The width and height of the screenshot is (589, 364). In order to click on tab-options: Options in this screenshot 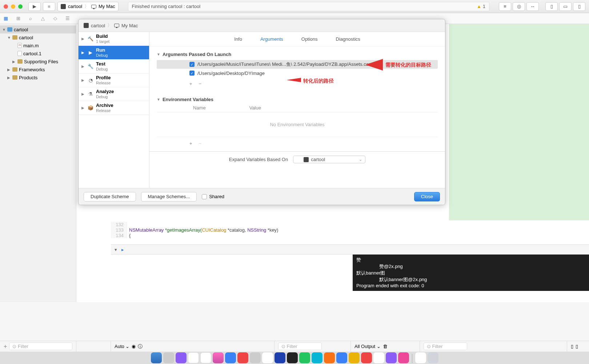, I will do `click(310, 39)`.